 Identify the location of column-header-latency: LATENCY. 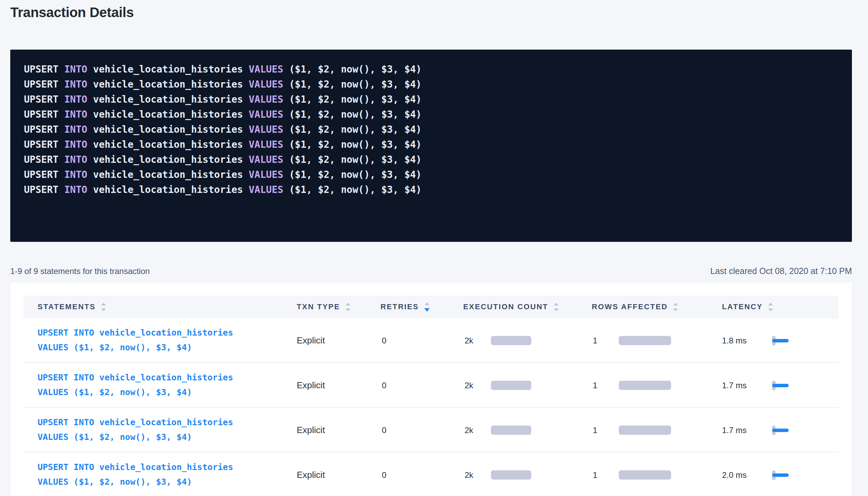
(747, 307).